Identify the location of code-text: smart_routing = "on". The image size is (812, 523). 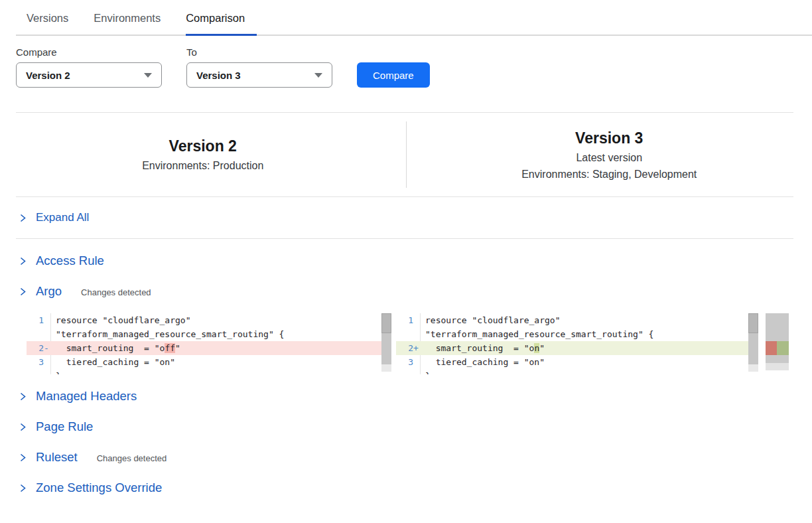
(584, 348).